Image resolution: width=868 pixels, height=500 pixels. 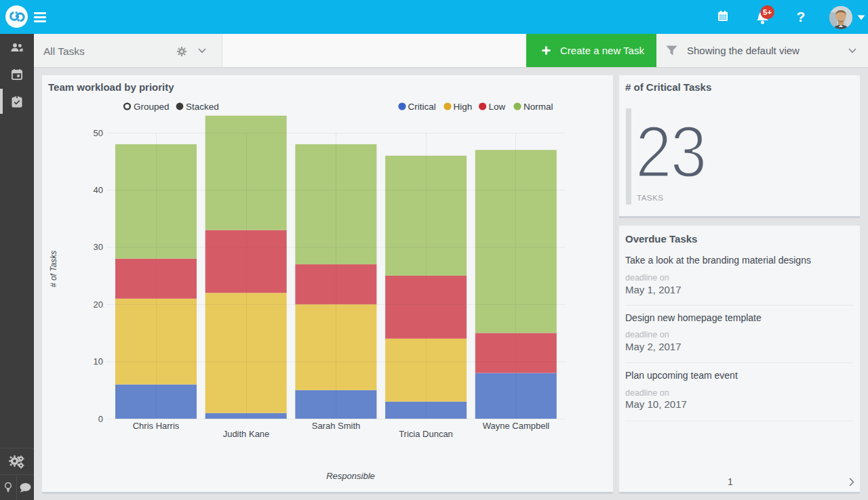 I want to click on svg-text: Normal, so click(x=538, y=107).